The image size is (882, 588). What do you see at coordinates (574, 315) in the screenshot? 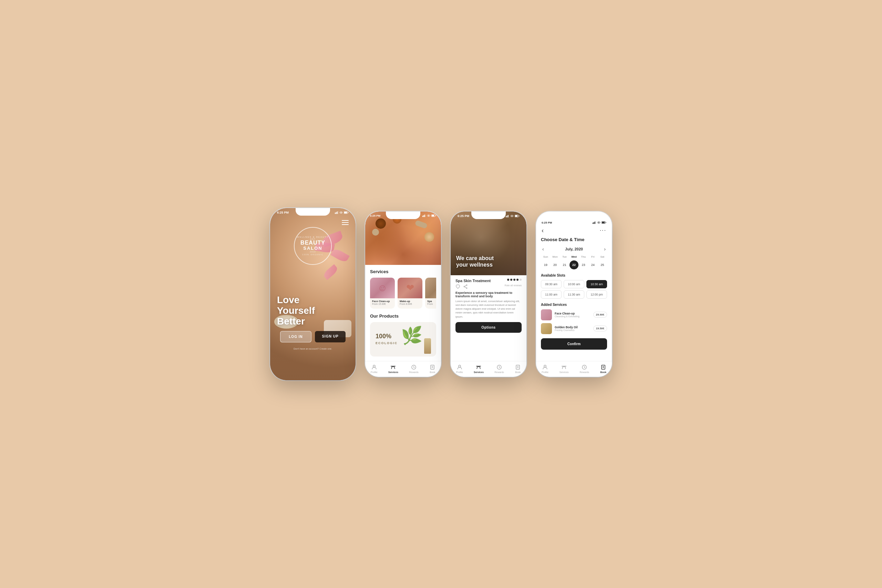
I see `added-service-1: Face Clean-up Cleansing & Exfoliating 29…` at bounding box center [574, 315].